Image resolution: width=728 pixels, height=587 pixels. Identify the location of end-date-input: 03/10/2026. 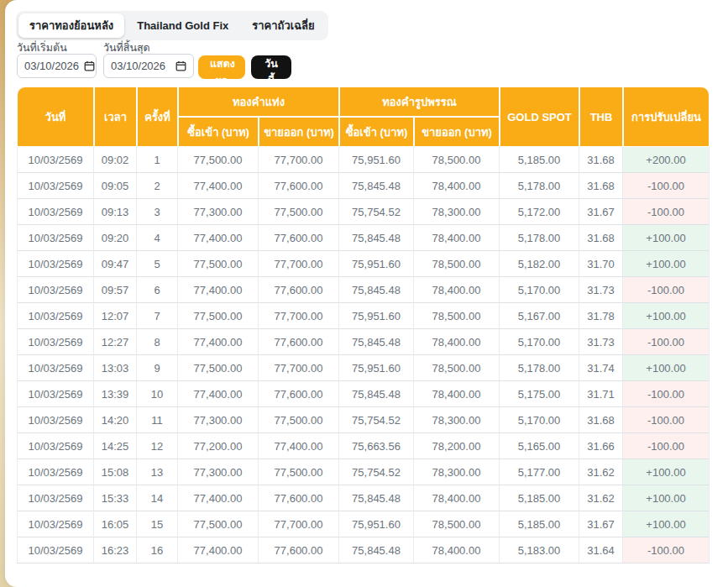
(149, 66).